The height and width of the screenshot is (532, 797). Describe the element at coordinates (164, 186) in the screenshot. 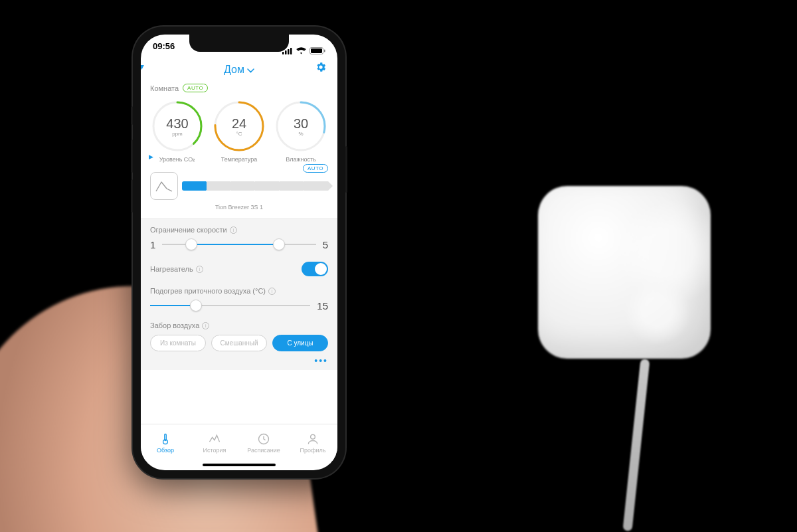

I see `device-icon` at that location.